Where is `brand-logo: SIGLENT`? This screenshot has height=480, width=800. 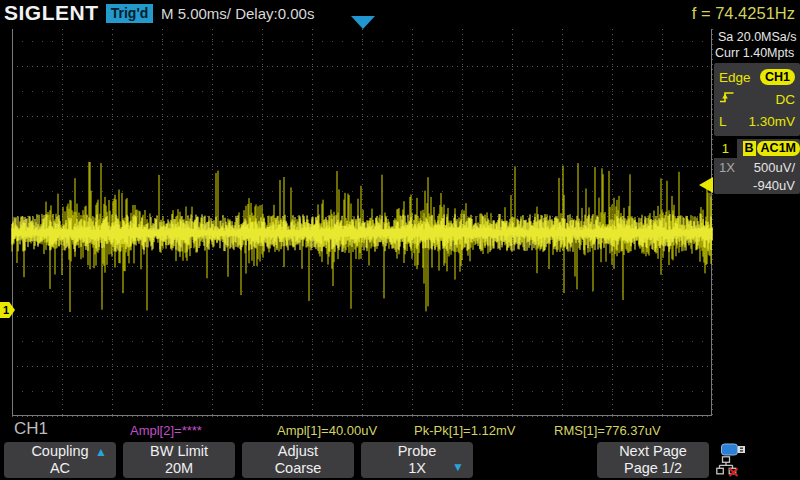
brand-logo: SIGLENT is located at coordinates (52, 13).